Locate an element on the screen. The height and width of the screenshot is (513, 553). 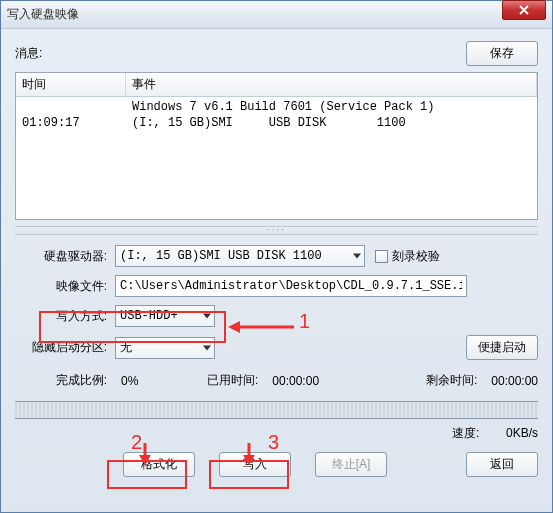
message-label: 消息: is located at coordinates (28, 54).